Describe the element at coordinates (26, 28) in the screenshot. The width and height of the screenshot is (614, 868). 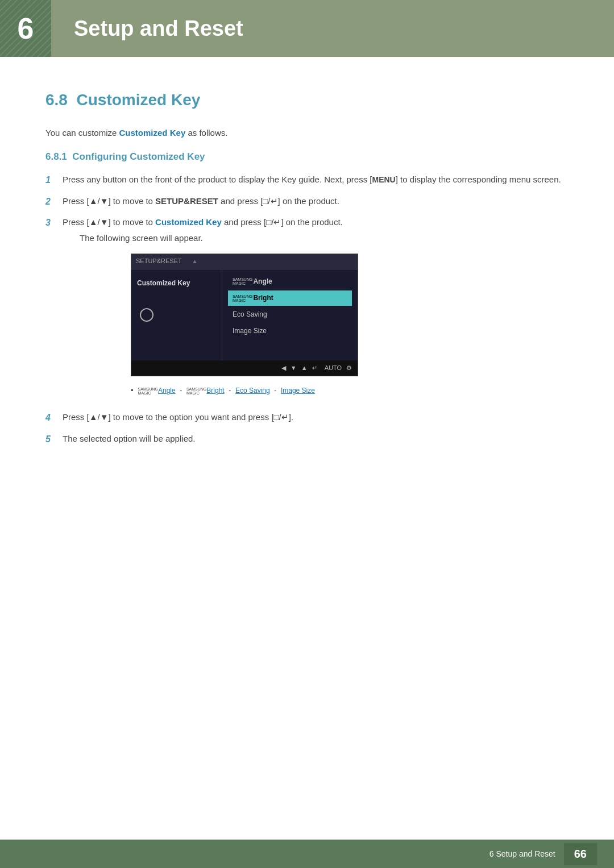
I see `chapter-number: 6` at that location.